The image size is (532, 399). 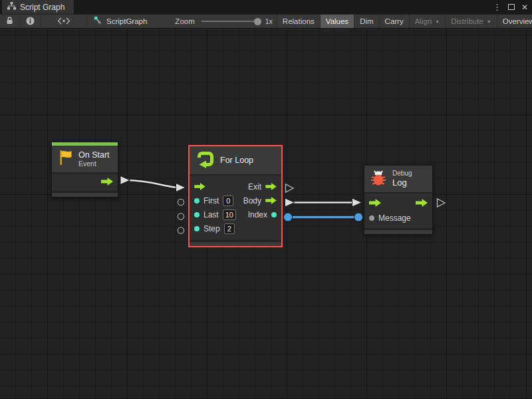 I want to click on exit-port-label: Exit, so click(x=255, y=187).